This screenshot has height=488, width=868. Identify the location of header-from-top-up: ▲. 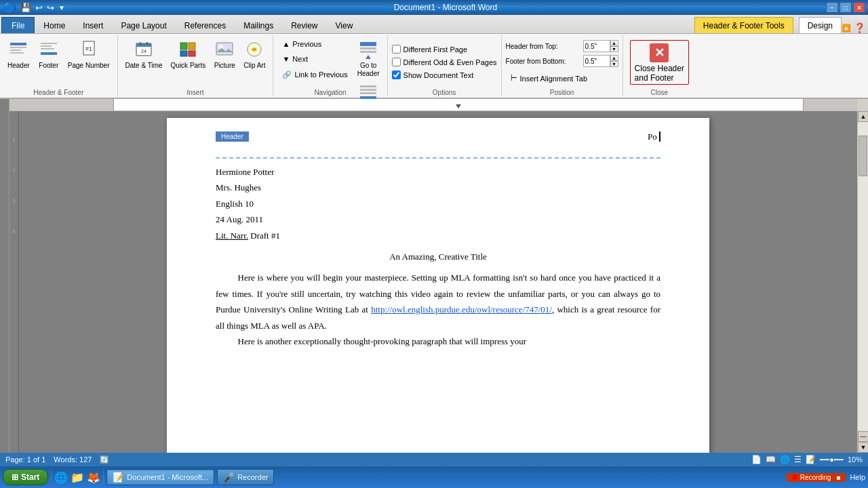
(614, 43).